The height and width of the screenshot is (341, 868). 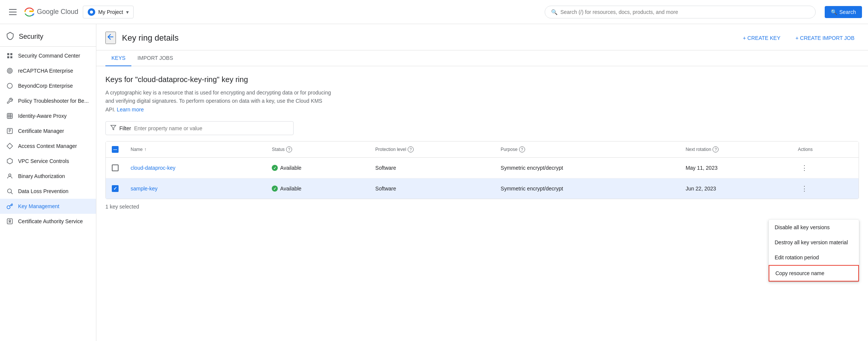 What do you see at coordinates (42, 116) in the screenshot?
I see `sidebar-item-label: Identity-Aware Proxy` at bounding box center [42, 116].